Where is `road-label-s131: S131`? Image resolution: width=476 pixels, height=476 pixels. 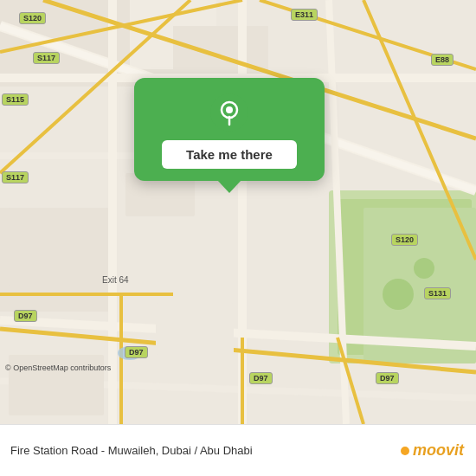 road-label-s131: S131 is located at coordinates (438, 293).